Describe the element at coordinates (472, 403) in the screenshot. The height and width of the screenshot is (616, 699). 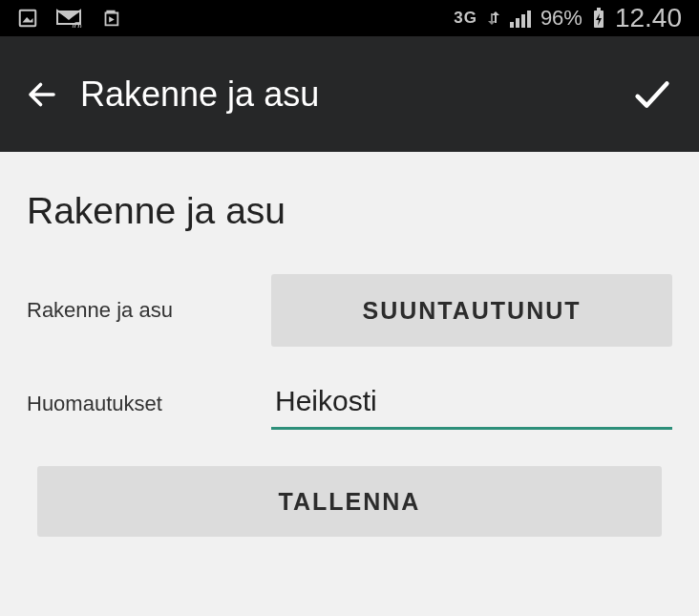
I see `field-control-notes` at that location.